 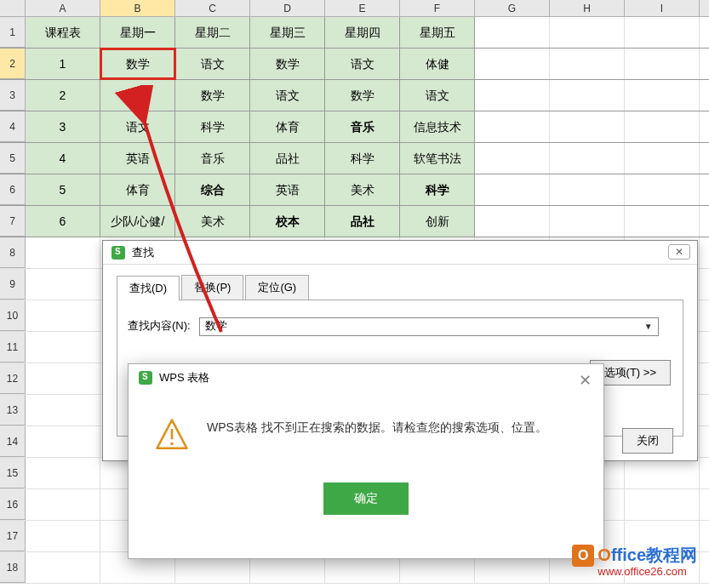 I want to click on cell: 6, so click(x=63, y=221).